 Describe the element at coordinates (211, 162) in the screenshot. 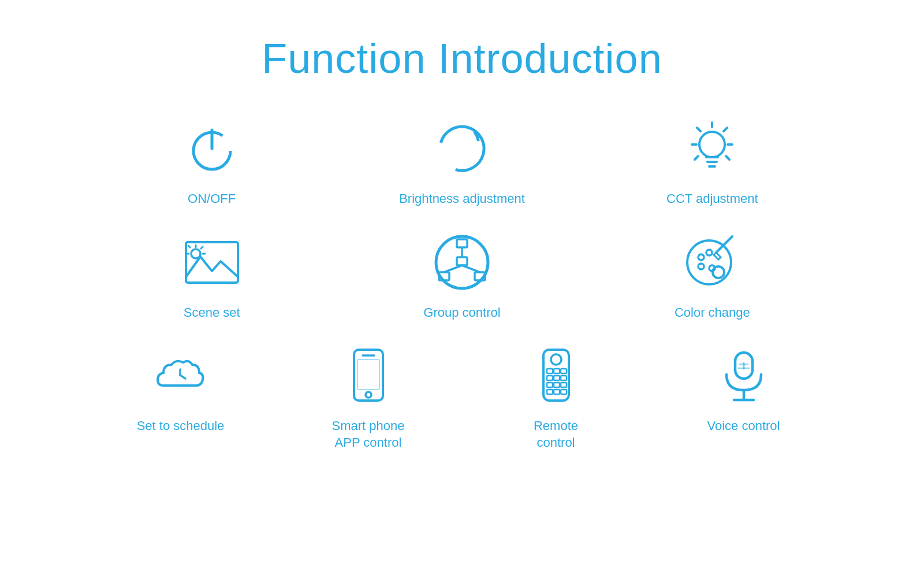

I see `feature-on-off: ON/OFF` at that location.